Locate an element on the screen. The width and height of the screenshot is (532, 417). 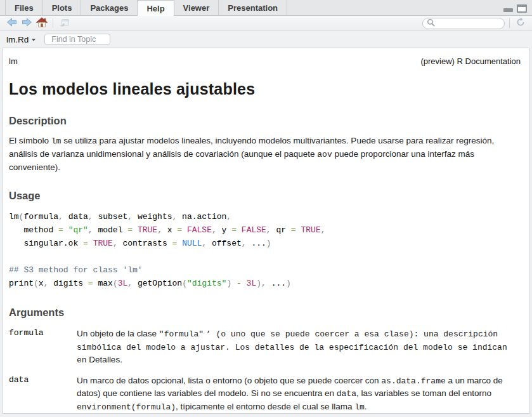
show-in-new-window-button is located at coordinates (64, 23).